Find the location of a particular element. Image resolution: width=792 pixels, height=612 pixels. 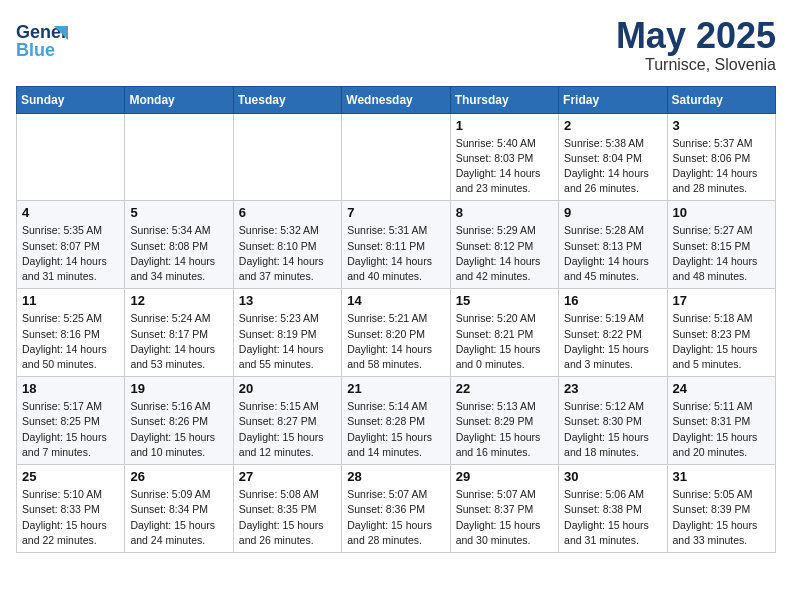

day-number: 7 is located at coordinates (396, 212).